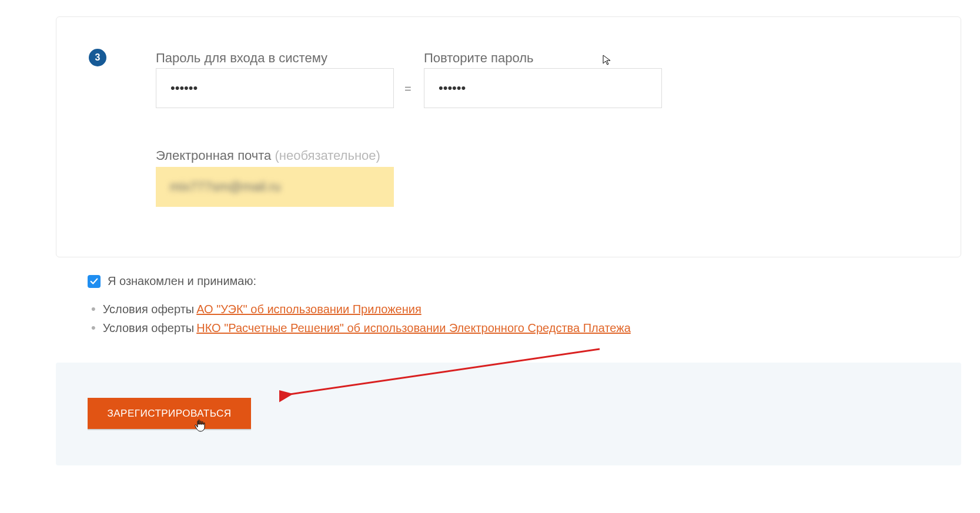 The height and width of the screenshot is (513, 980). What do you see at coordinates (361, 309) in the screenshot?
I see `list-item: Условия оферты АО "УЭК" об использовании…` at bounding box center [361, 309].